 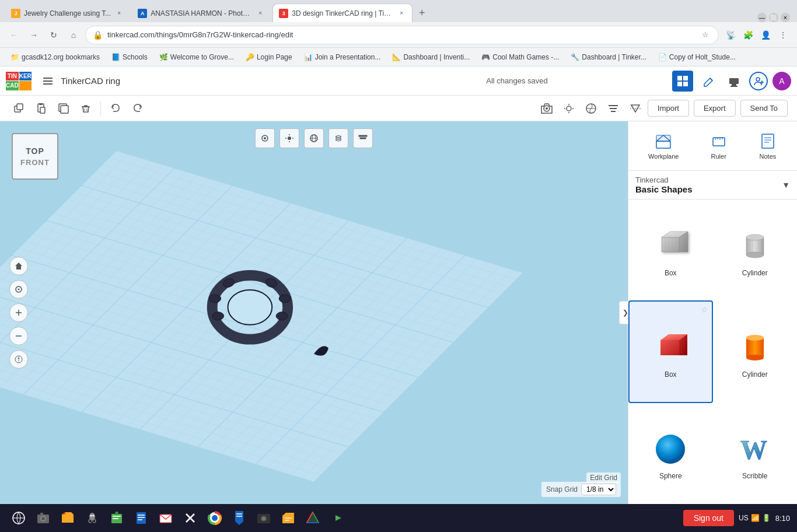 I want to click on library-dropdown-arrow: ▼, so click(x=786, y=185).